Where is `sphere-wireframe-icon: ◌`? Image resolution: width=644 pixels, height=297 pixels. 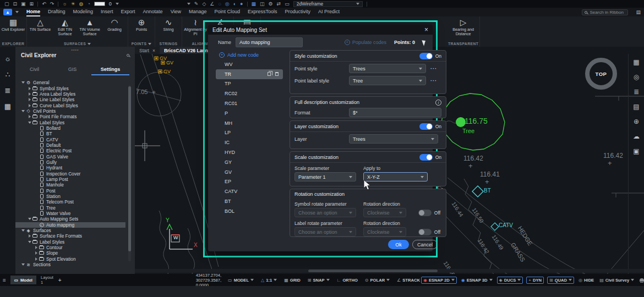
sphere-wireframe-icon: ◌ is located at coordinates (219, 4).